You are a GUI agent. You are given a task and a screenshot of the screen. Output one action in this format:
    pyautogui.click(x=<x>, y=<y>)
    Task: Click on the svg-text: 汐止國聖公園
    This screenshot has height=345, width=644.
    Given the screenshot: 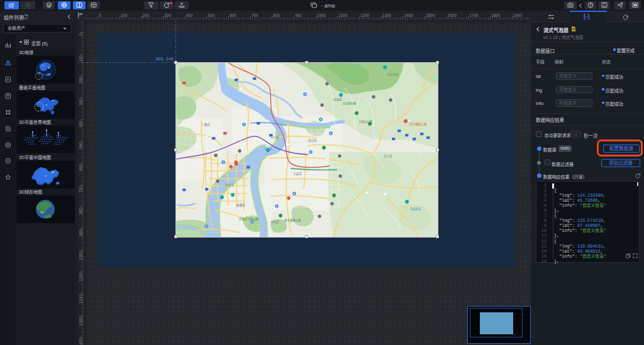 What is the action you would take?
    pyautogui.click(x=418, y=124)
    